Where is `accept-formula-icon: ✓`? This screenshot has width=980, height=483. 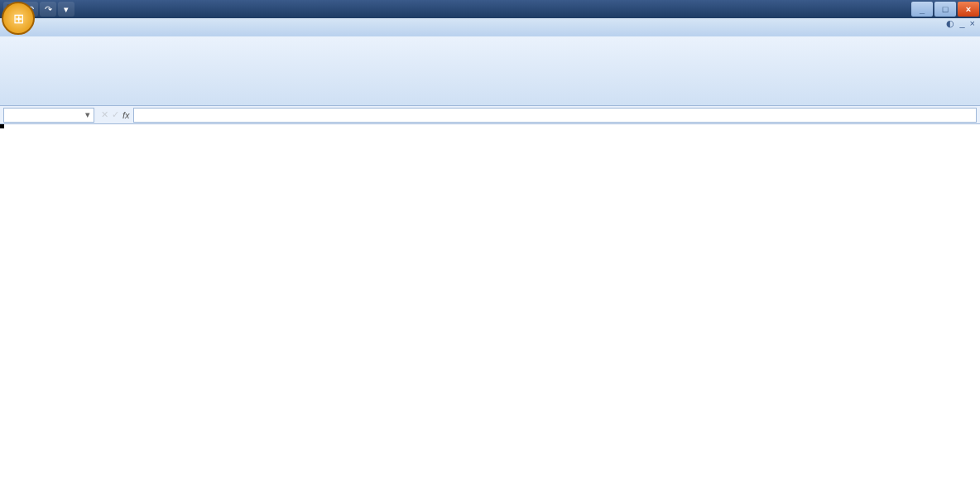
accept-formula-icon: ✓ is located at coordinates (116, 114).